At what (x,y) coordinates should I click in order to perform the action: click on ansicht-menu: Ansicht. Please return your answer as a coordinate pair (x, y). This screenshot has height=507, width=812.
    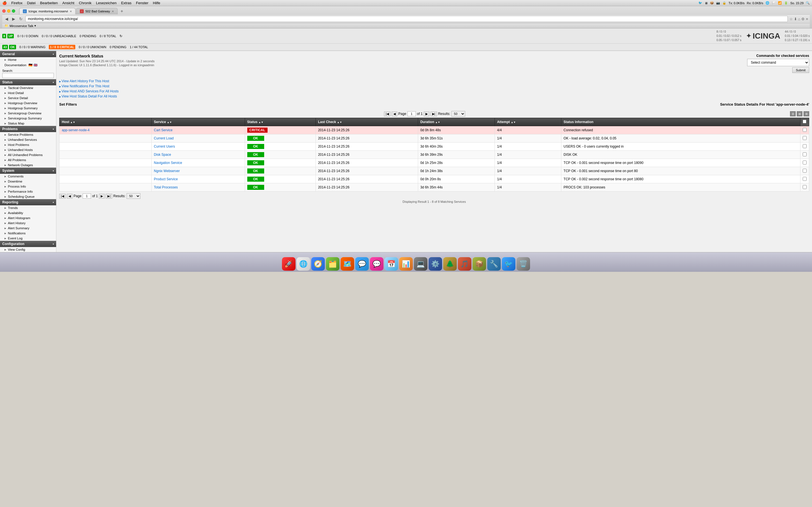
    Looking at the image, I should click on (68, 3).